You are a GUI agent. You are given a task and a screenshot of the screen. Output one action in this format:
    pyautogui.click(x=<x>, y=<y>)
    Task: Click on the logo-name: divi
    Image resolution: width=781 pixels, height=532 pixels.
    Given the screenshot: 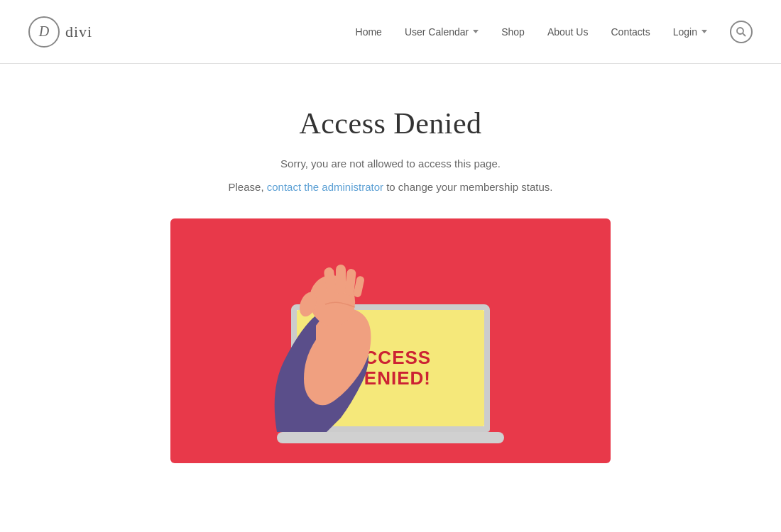 What is the action you would take?
    pyautogui.click(x=79, y=32)
    